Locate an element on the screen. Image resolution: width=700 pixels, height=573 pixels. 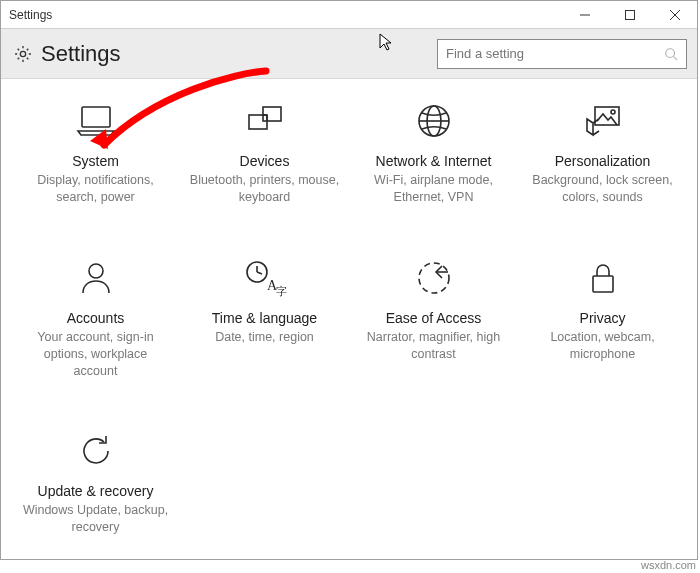
tile-network: Network & Internet Wi-Fi, airplane mode,… is located at coordinates (434, 152).